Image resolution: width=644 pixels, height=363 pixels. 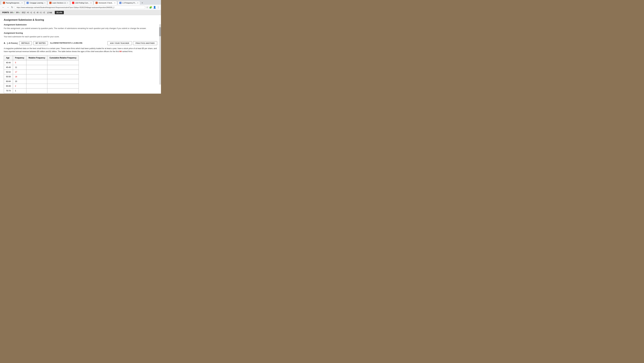 I want to click on score-value-5: –1, so click(x=31, y=13).